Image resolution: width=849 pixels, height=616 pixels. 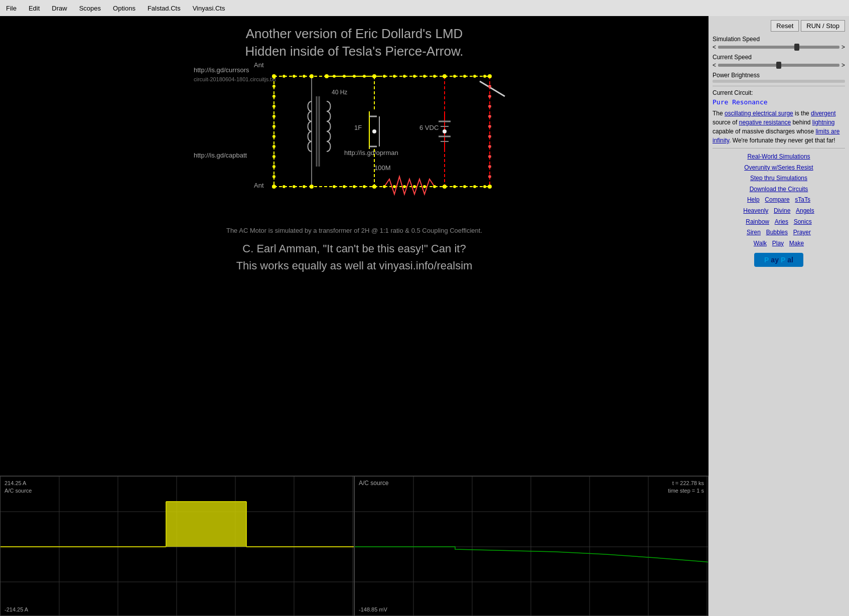 I want to click on cur-speed-thumb, so click(x=779, y=65).